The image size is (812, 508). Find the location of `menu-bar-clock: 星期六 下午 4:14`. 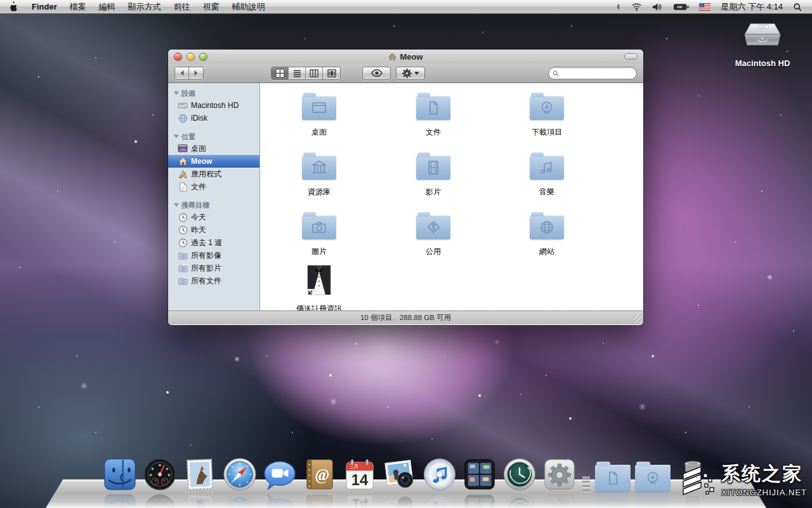

menu-bar-clock: 星期六 下午 4:14 is located at coordinates (752, 7).